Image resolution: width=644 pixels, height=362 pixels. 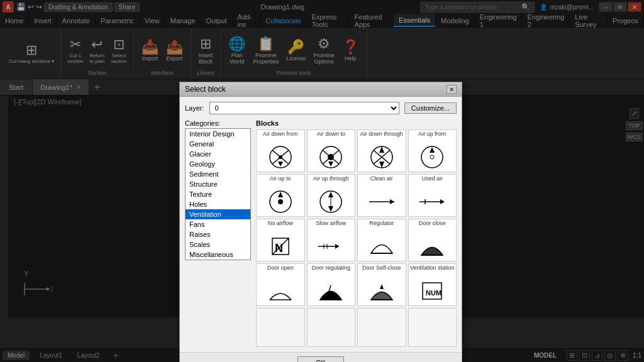 I want to click on svg-text: NUM, so click(x=434, y=293).